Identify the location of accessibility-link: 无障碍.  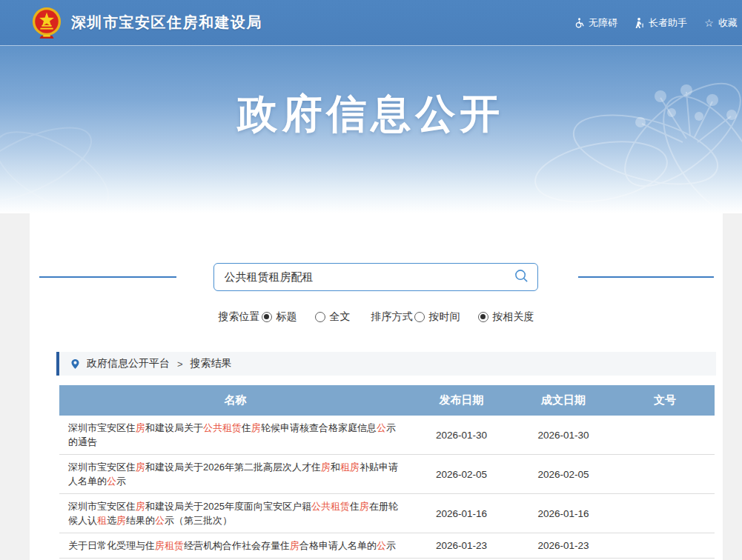
(596, 23).